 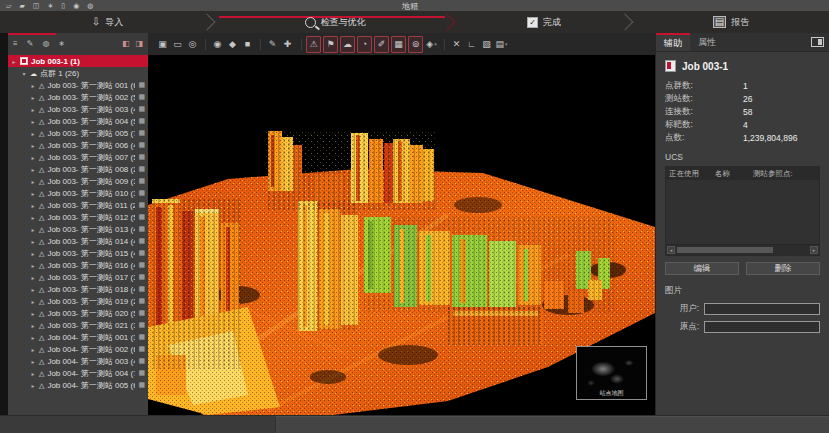 What do you see at coordinates (232, 44) in the screenshot?
I see `objects-icon: ◆` at bounding box center [232, 44].